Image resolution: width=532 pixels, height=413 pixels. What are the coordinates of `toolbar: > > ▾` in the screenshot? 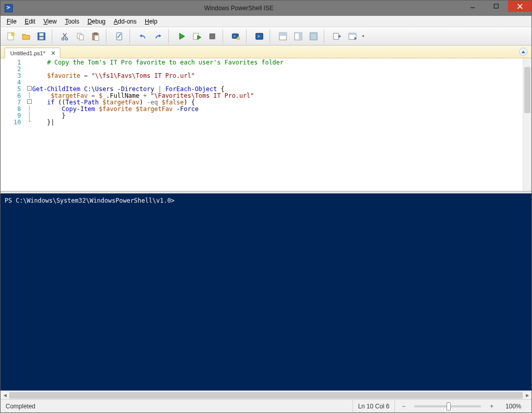 It's located at (266, 36).